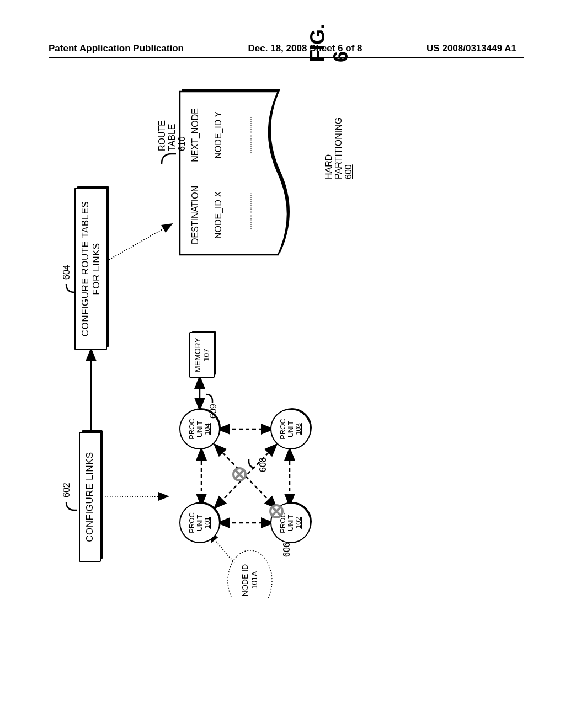 The width and height of the screenshot is (565, 728). I want to click on route-table: DESTINATION NEXT_NODE NODE_ID X NODE_ID …, so click(234, 174).